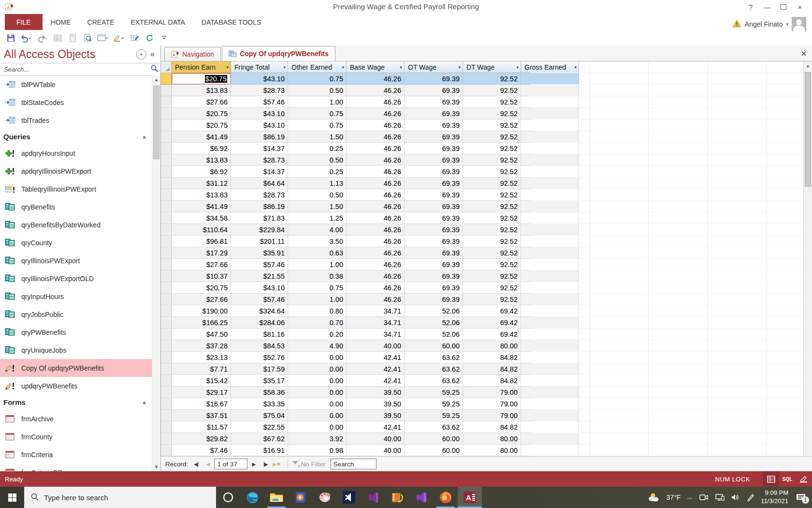 The width and height of the screenshot is (812, 508). What do you see at coordinates (260, 195) in the screenshot?
I see `cell: $28.73` at bounding box center [260, 195].